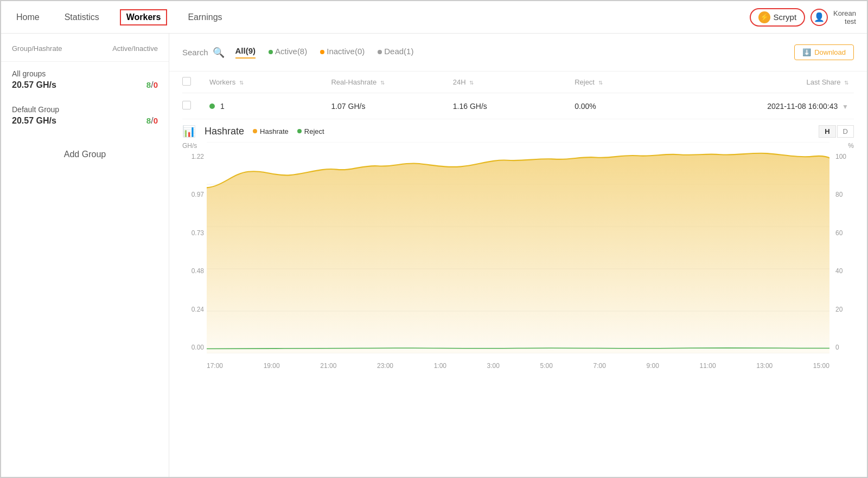  Describe the element at coordinates (381, 17) in the screenshot. I see `nav-menu: Home Statistics Workers Earnings` at that location.